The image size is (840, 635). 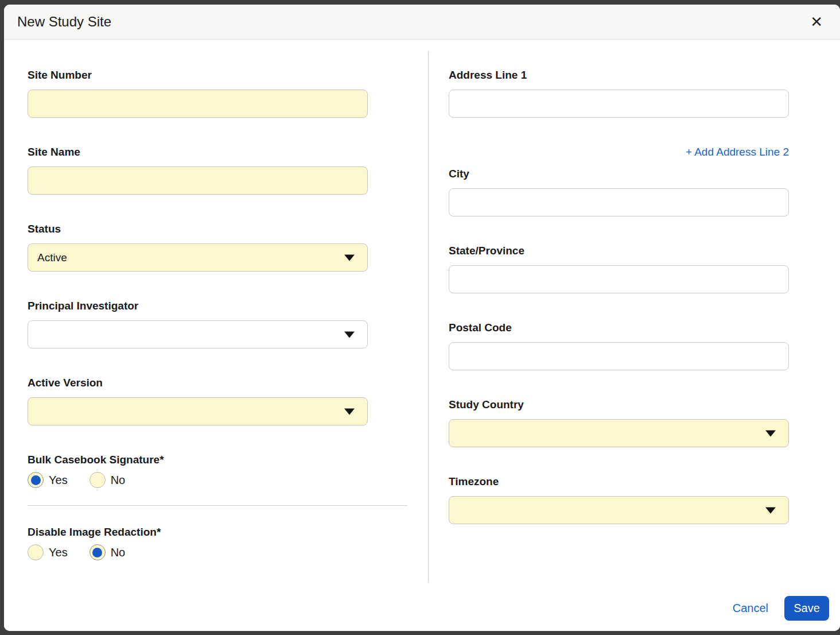 I want to click on city-label: City, so click(x=619, y=173).